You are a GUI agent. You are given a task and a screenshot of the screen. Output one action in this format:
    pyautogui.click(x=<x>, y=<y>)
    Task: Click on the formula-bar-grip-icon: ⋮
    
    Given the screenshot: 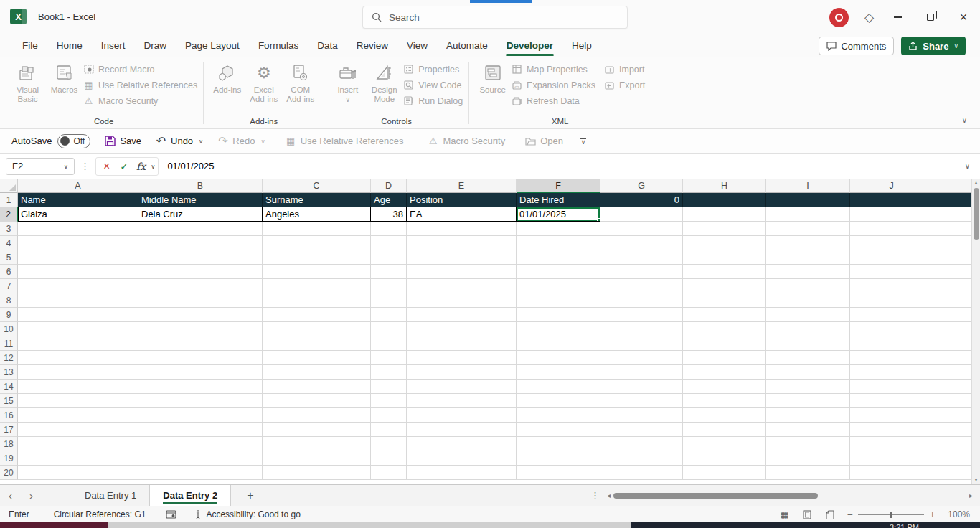 What is the action you would take?
    pyautogui.click(x=85, y=166)
    